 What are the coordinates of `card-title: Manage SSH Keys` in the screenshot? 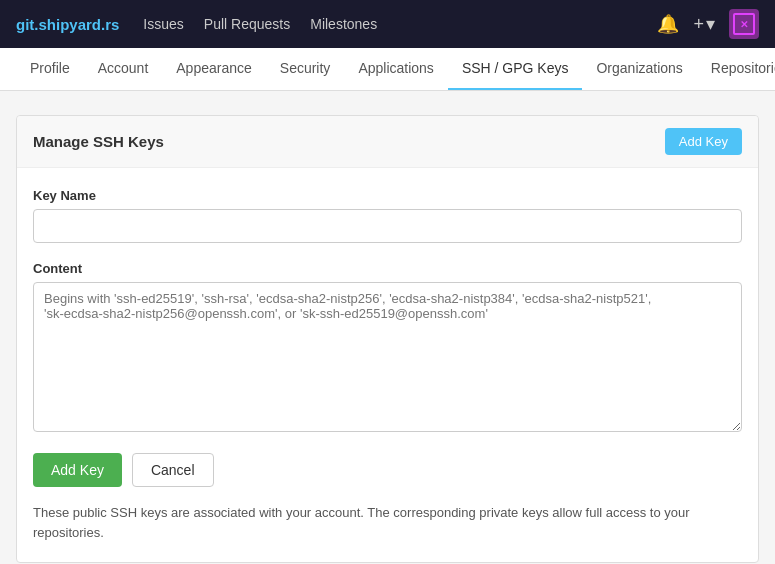 It's located at (98, 142).